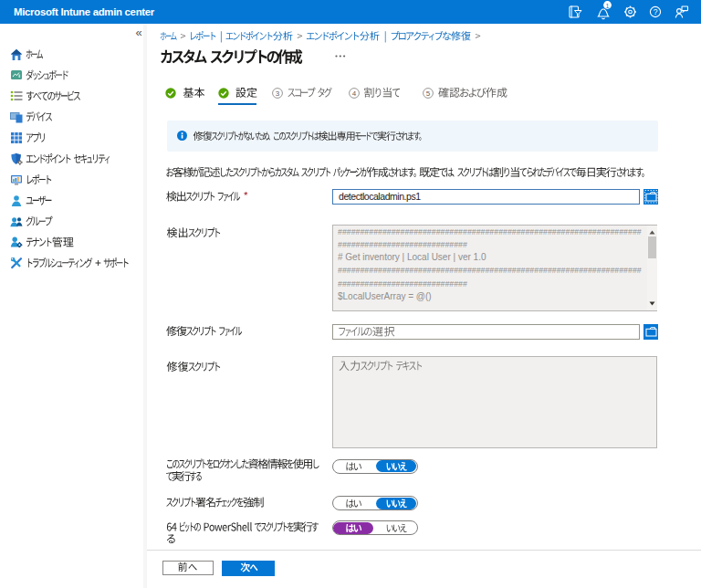  Describe the element at coordinates (427, 93) in the screenshot. I see `svg-text: 5` at that location.